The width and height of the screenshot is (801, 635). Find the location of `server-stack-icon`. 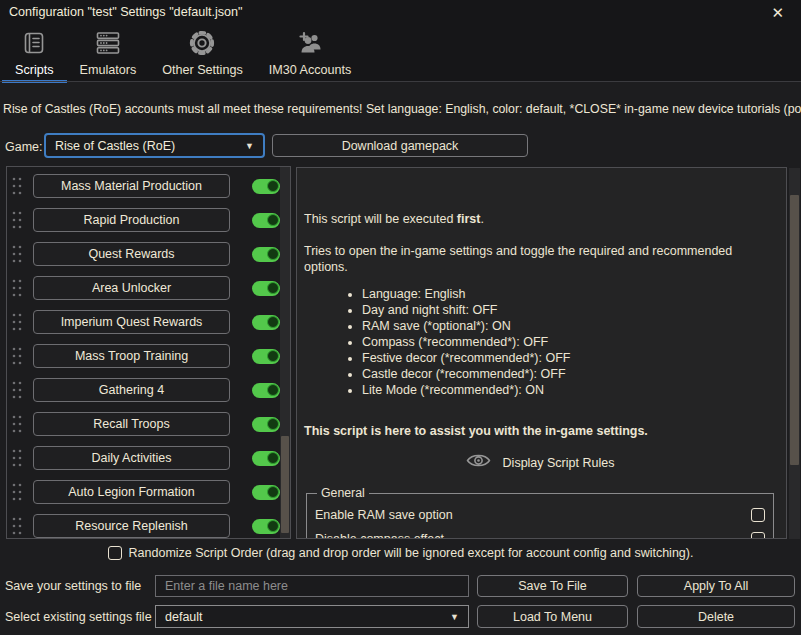

server-stack-icon is located at coordinates (108, 43).